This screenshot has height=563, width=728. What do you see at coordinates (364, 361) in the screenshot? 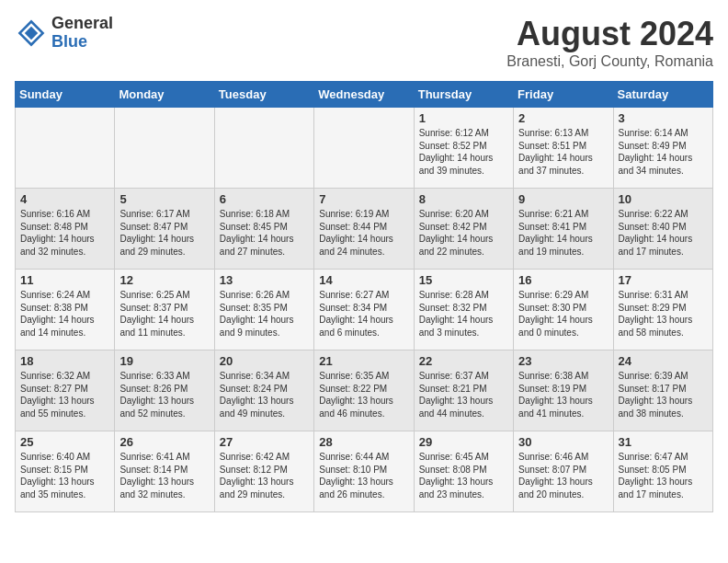
I see `day-number: 21` at bounding box center [364, 361].